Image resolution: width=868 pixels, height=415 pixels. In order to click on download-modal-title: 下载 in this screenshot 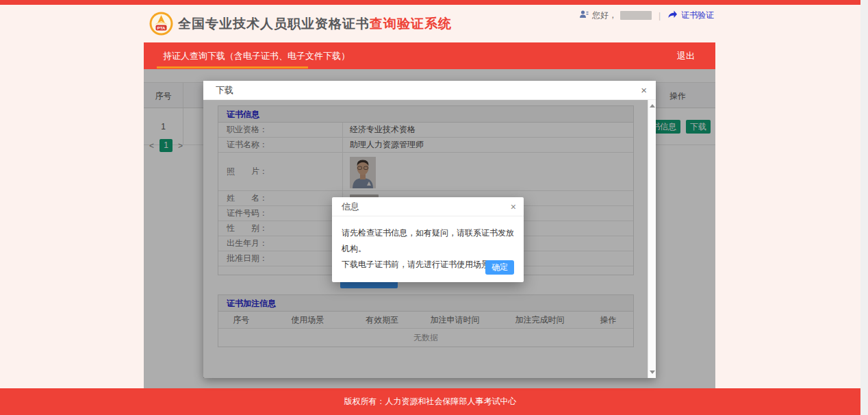, I will do `click(225, 90)`.